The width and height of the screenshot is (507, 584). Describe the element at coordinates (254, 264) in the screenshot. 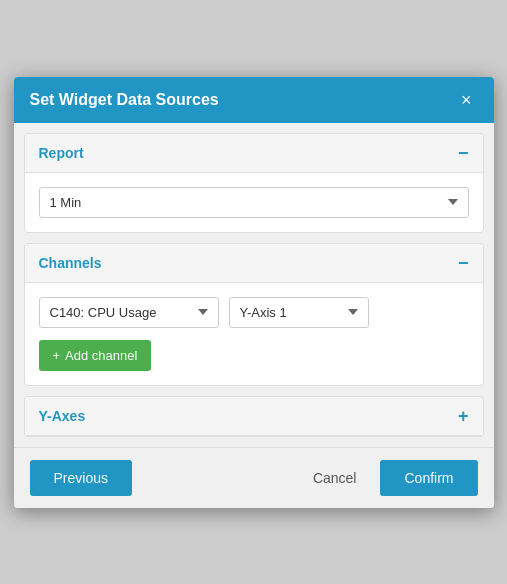

I see `channels-section-header: Channels −` at that location.